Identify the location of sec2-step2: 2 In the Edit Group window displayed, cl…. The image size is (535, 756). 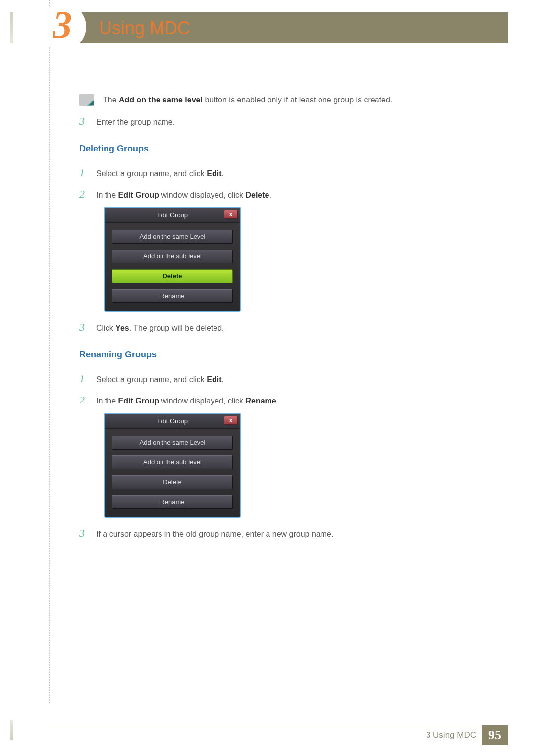
(270, 400).